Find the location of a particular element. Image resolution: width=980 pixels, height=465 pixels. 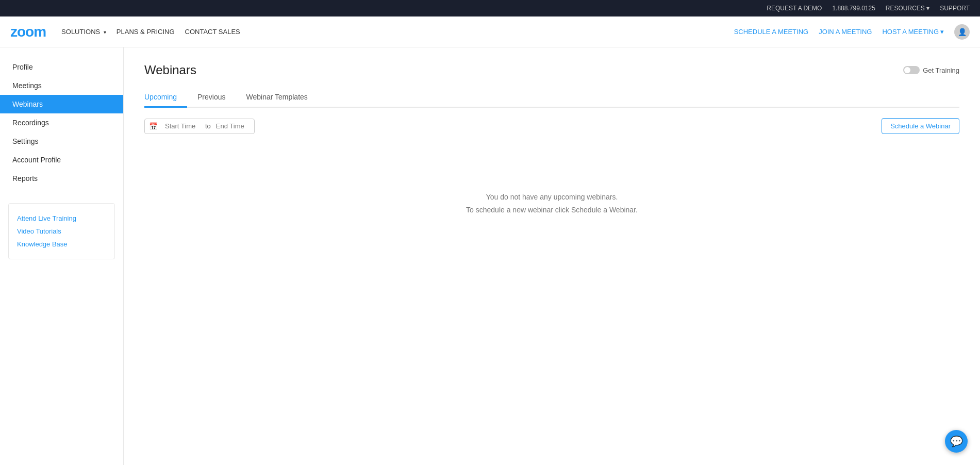

request-demo-link: REQUEST A DEMO is located at coordinates (794, 8).